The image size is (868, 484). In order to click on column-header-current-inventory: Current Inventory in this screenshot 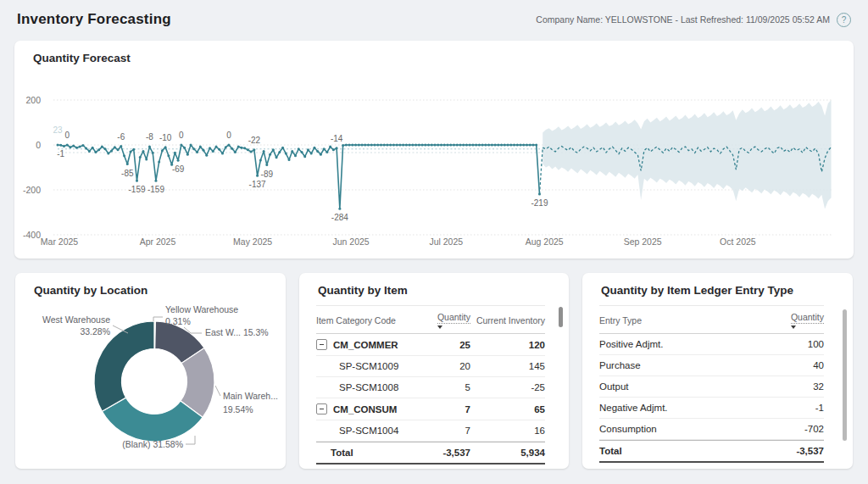, I will do `click(508, 320)`.